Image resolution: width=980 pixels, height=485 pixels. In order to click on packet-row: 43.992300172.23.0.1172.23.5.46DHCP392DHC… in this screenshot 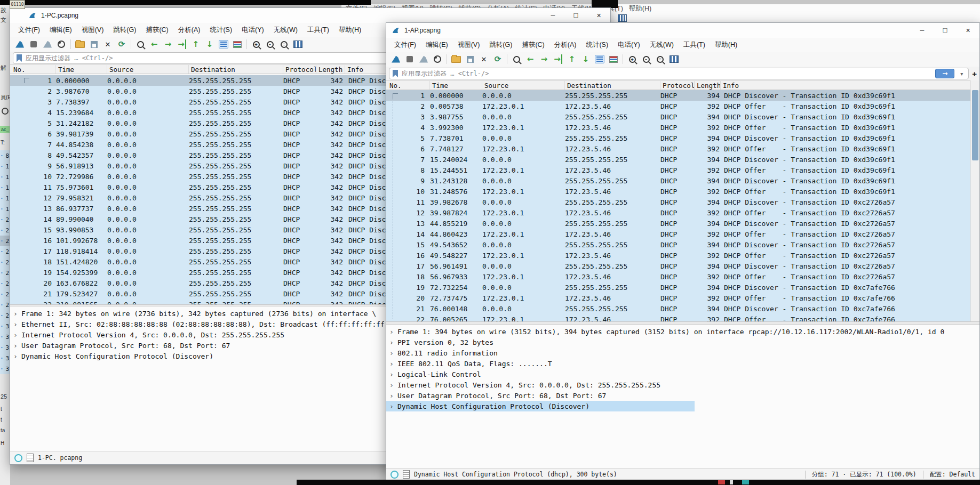, I will do `click(679, 127)`.